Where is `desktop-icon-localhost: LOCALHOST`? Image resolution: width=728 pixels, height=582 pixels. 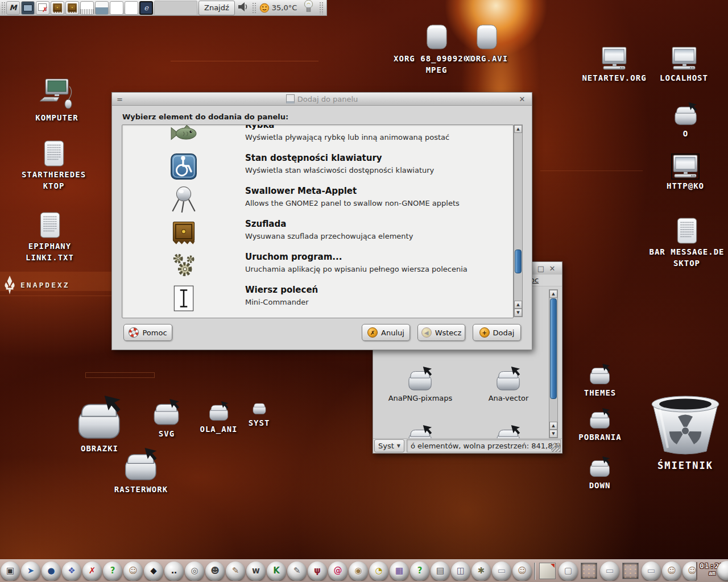 desktop-icon-localhost: LOCALHOST is located at coordinates (684, 65).